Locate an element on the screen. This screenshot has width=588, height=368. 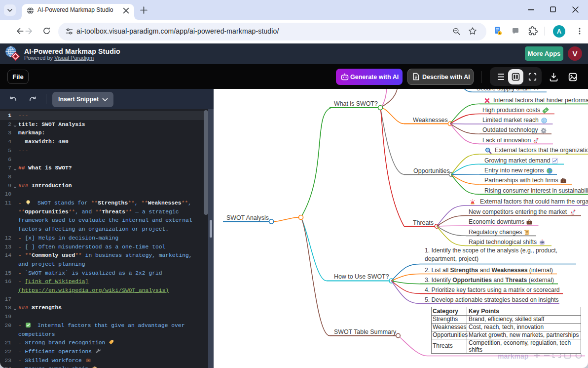
svg-text: Opportunities is located at coordinates (432, 171).